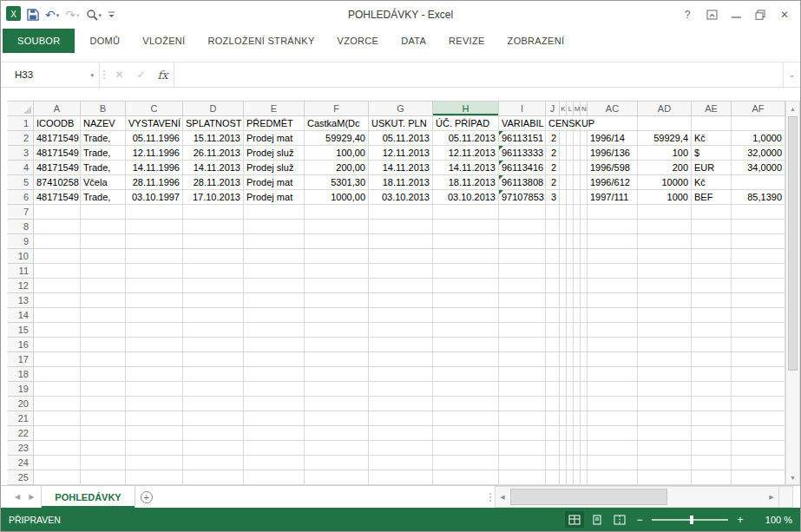 The width and height of the screenshot is (801, 532). I want to click on cell-L22, so click(570, 434).